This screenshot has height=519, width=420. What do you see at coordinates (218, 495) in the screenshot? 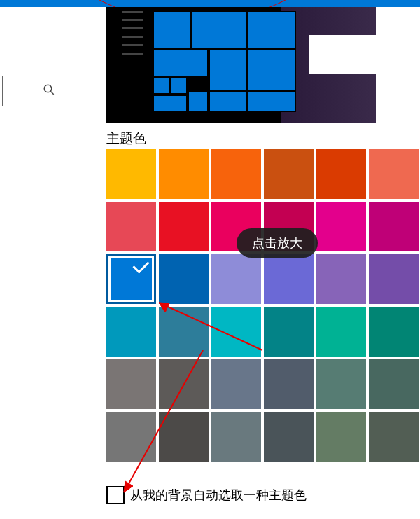
I see `auto-pick-label: 从我的背景自动选取一种主题色` at bounding box center [218, 495].